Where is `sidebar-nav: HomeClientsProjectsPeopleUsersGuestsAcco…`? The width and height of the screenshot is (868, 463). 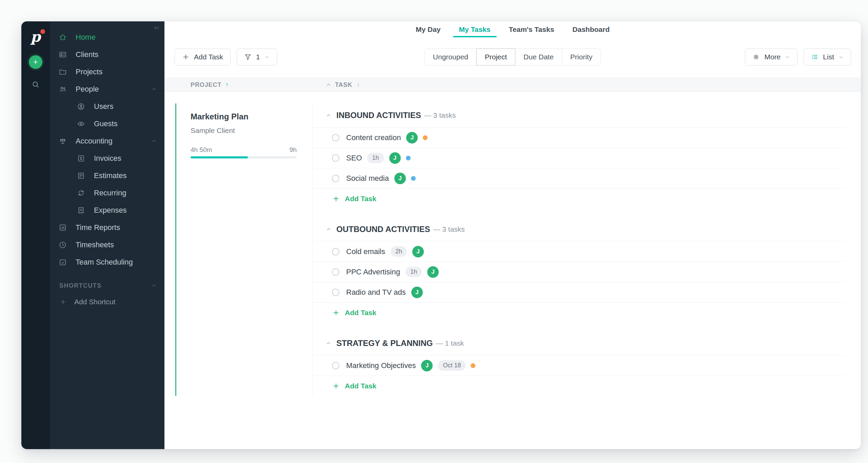 sidebar-nav: HomeClientsProjectsPeopleUsersGuestsAcco… is located at coordinates (107, 150).